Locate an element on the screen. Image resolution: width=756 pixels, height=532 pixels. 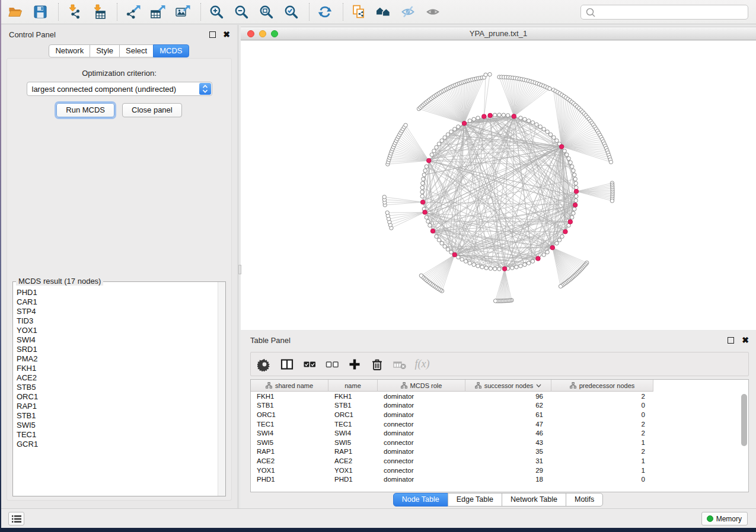
mcds-result-item: GCR1 is located at coordinates (119, 444).